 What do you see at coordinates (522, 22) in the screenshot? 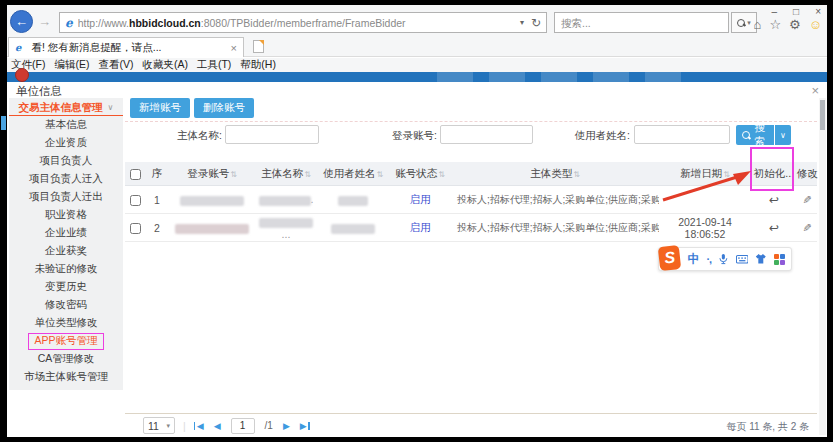
I see `url-dropdown-icon: ▾` at bounding box center [522, 22].